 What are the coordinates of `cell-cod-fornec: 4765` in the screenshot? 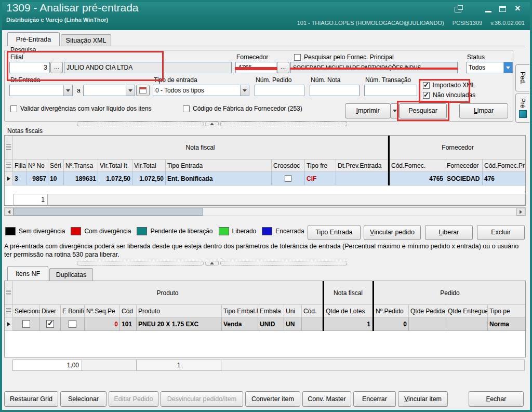 It's located at (418, 179).